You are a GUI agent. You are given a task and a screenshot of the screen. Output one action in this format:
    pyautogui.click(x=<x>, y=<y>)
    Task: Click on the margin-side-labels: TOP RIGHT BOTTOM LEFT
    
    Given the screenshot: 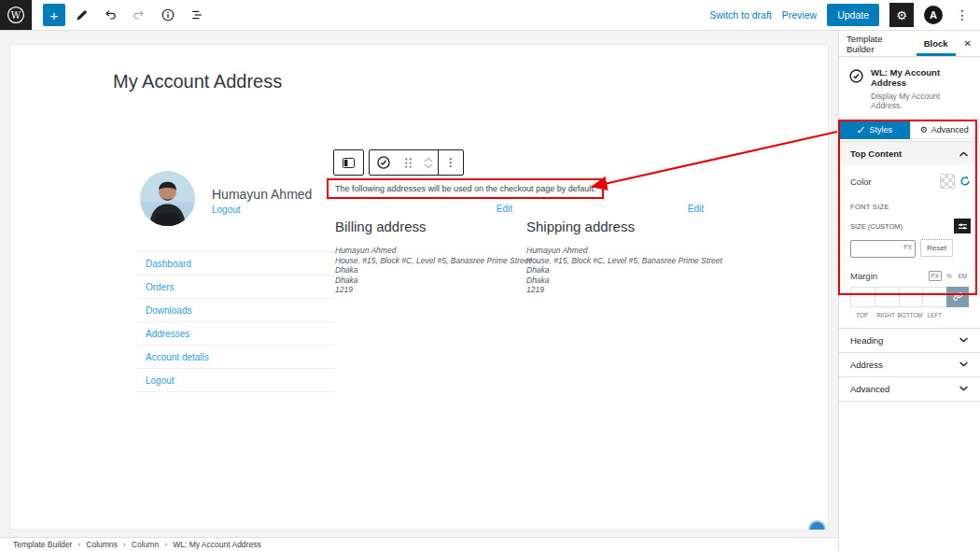 What is the action you would take?
    pyautogui.click(x=909, y=316)
    